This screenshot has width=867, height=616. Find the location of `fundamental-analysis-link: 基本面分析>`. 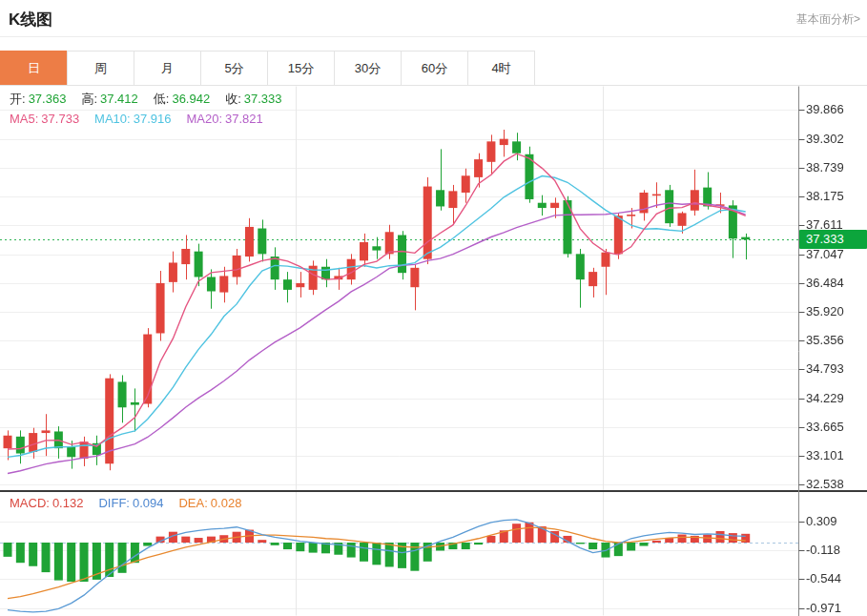

fundamental-analysis-link: 基本面分析> is located at coordinates (828, 19).